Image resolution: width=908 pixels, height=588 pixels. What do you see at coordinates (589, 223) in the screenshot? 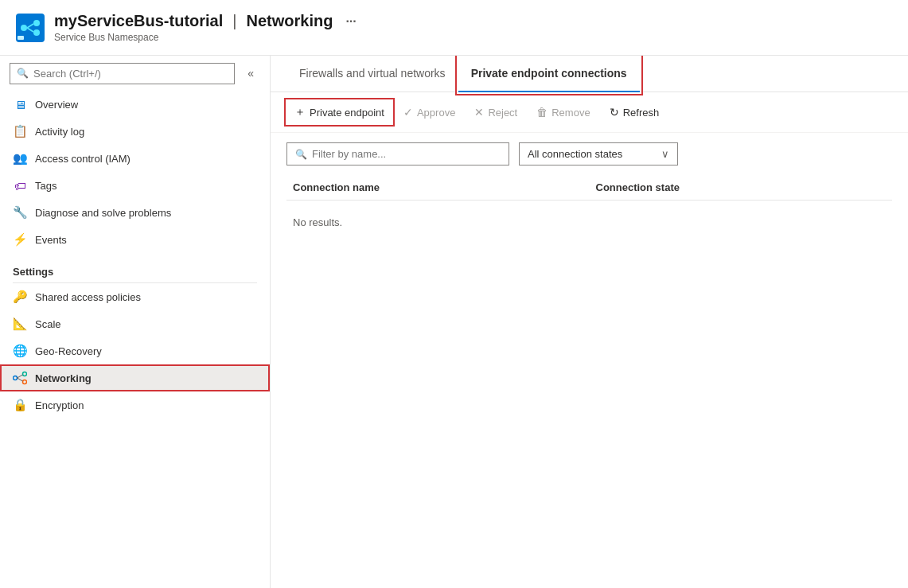
I see `no-results-message: No results.` at bounding box center [589, 223].